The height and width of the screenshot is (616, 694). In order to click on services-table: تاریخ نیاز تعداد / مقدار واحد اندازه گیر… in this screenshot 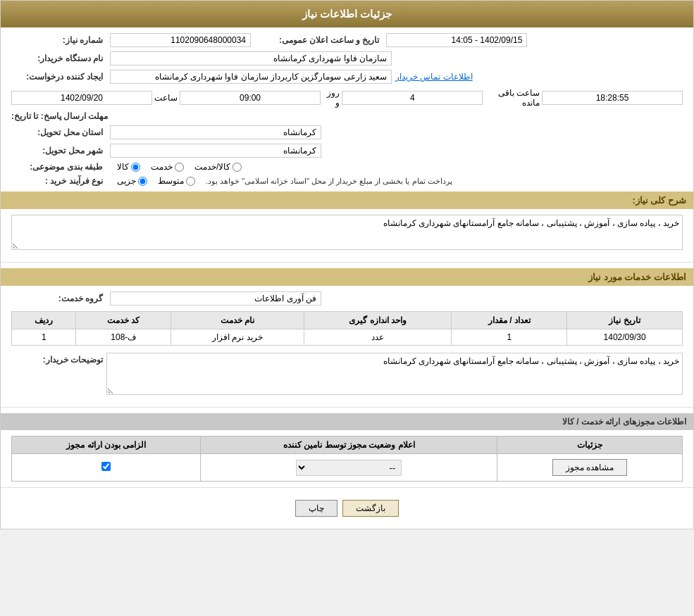, I will do `click(347, 328)`.